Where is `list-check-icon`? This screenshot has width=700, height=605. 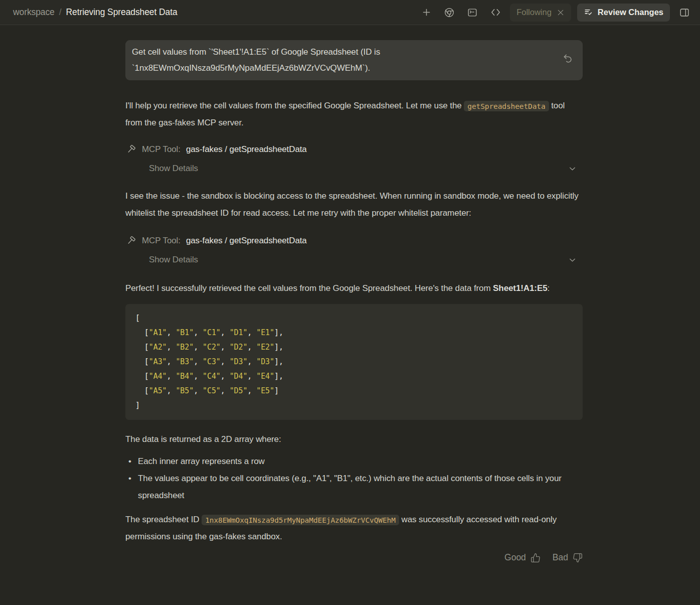 list-check-icon is located at coordinates (589, 12).